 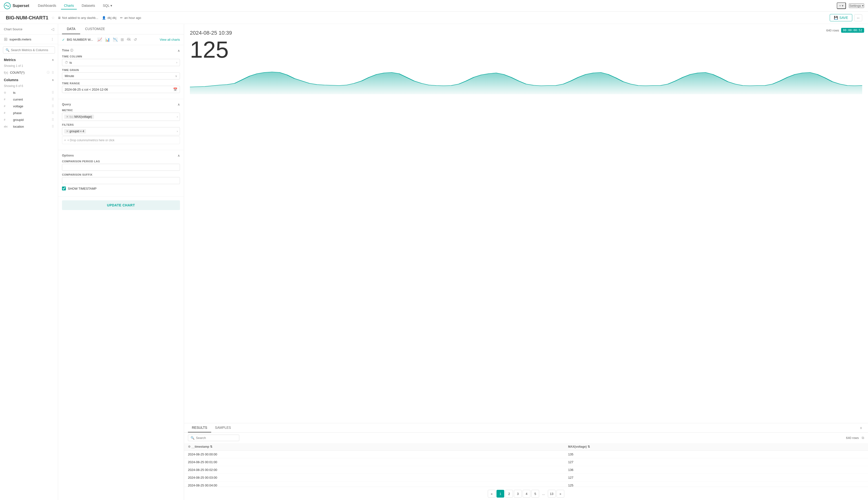 I want to click on metrics-toggle-icon: ∧, so click(x=53, y=60).